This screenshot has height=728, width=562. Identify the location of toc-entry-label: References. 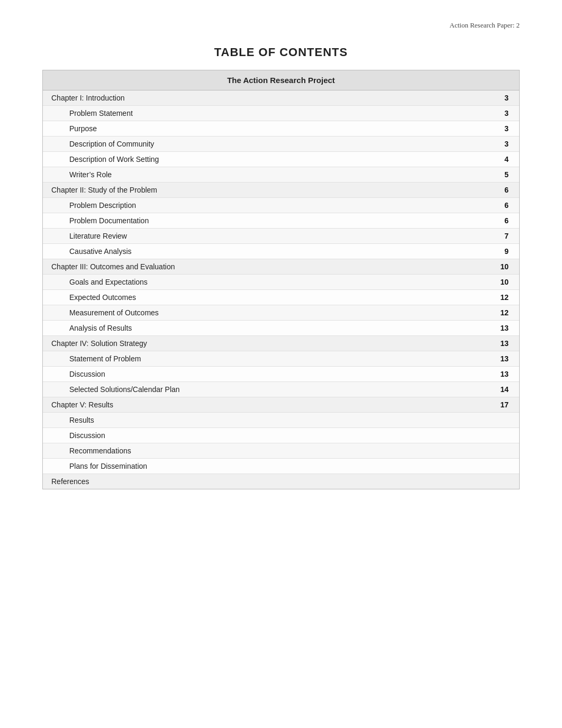
(268, 481).